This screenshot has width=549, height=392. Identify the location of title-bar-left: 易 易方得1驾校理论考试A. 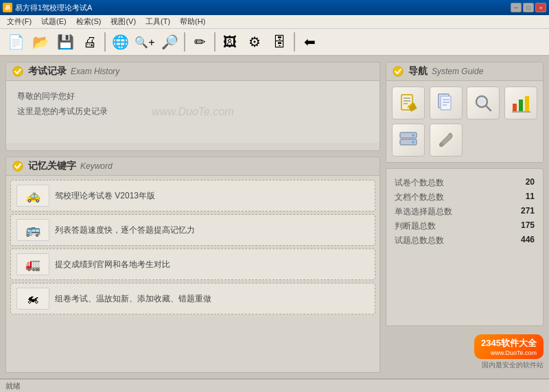
(47, 8).